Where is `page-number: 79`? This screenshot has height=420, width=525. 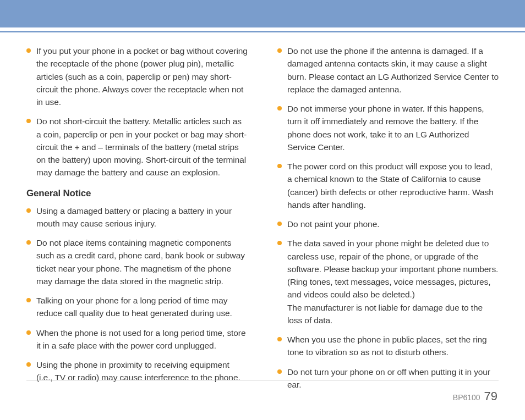
page-number: 79 is located at coordinates (491, 396).